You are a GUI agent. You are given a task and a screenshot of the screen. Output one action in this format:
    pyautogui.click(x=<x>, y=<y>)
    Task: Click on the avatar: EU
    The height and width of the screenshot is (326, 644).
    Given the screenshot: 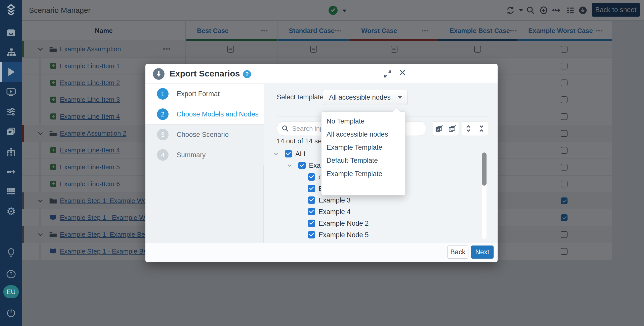 What is the action you would take?
    pyautogui.click(x=11, y=292)
    